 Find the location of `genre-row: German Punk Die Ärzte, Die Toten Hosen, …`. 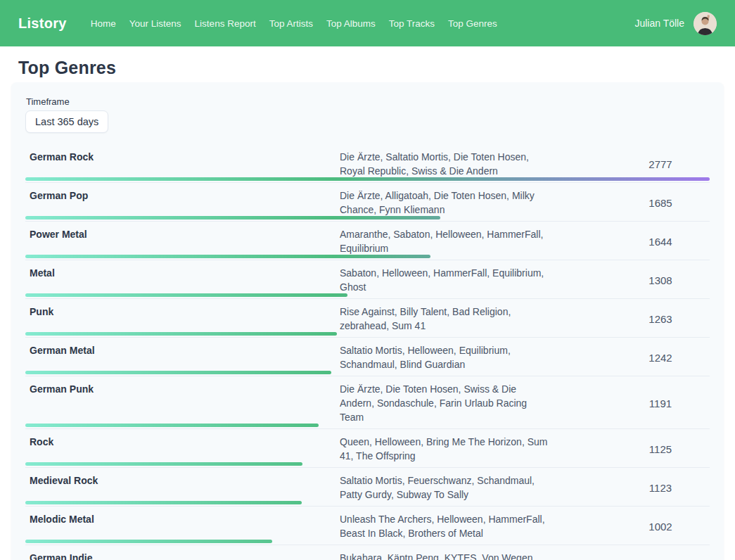

genre-row: German Punk Die Ärzte, Die Toten Hosen, … is located at coordinates (367, 402).